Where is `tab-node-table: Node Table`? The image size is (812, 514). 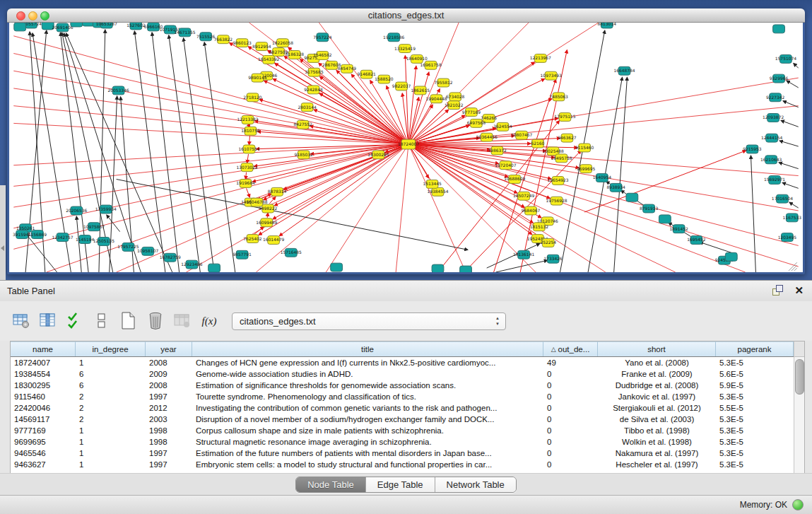 tab-node-table: Node Table is located at coordinates (331, 485).